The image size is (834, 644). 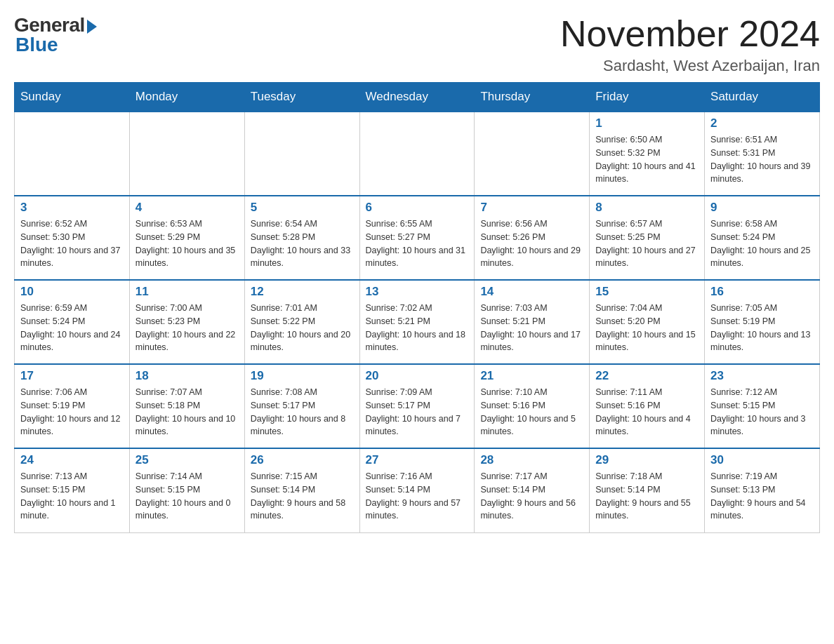 What do you see at coordinates (762, 160) in the screenshot?
I see `day-info: Sunrise: 6:51 AMSunset: 5:31 PMDaylight:…` at bounding box center [762, 160].